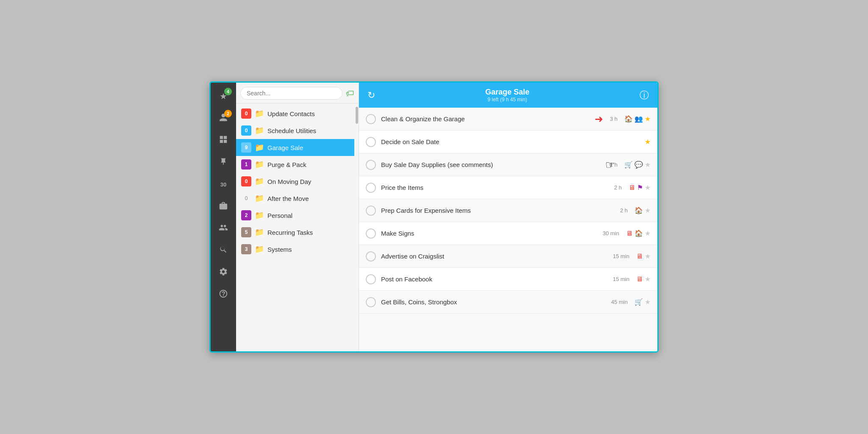  What do you see at coordinates (259, 232) in the screenshot?
I see `folder-icon-tan: 📁` at bounding box center [259, 232].